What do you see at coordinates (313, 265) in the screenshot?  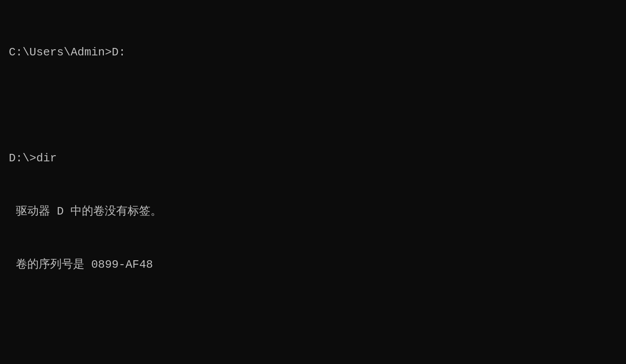 I see `info-line-2: 卷的序列号是 0899-AF48` at bounding box center [313, 265].